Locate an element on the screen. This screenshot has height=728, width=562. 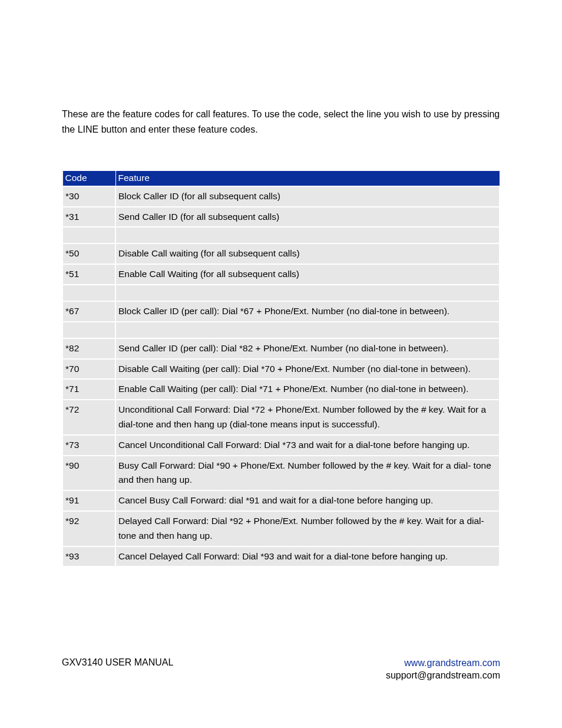
code-cell: *72 is located at coordinates (89, 417).